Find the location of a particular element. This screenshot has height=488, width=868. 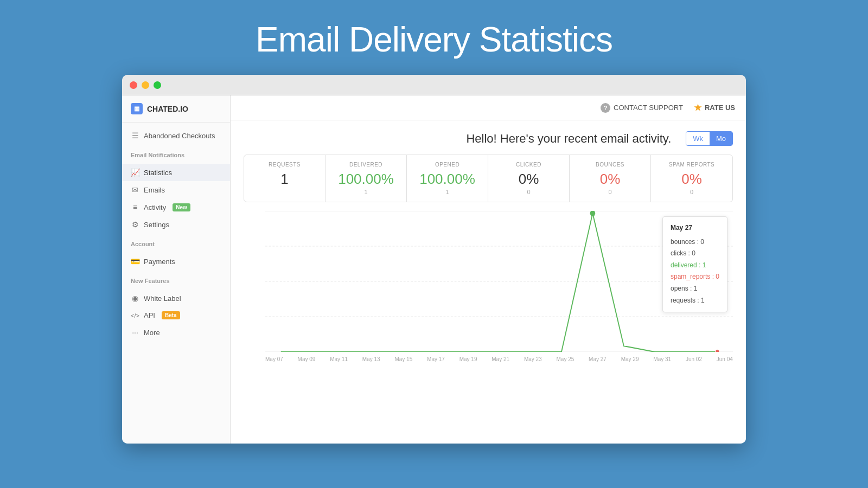

tooltip-spam-reports: spam_reports : 0 is located at coordinates (695, 277).